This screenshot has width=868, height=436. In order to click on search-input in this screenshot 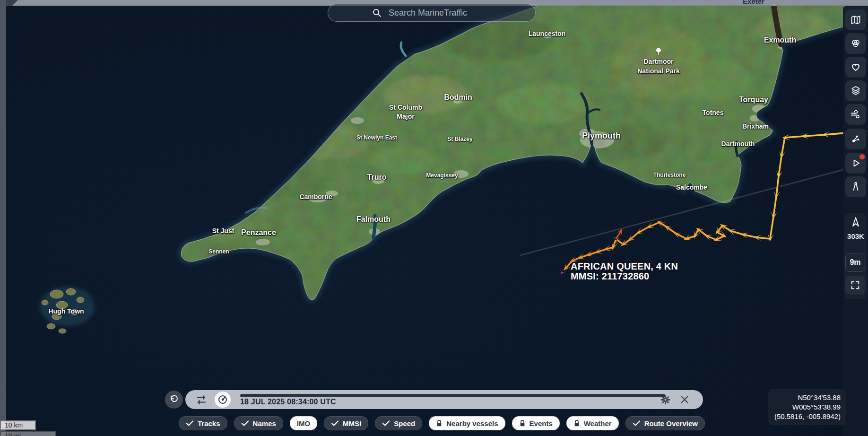, I will do `click(460, 13)`.